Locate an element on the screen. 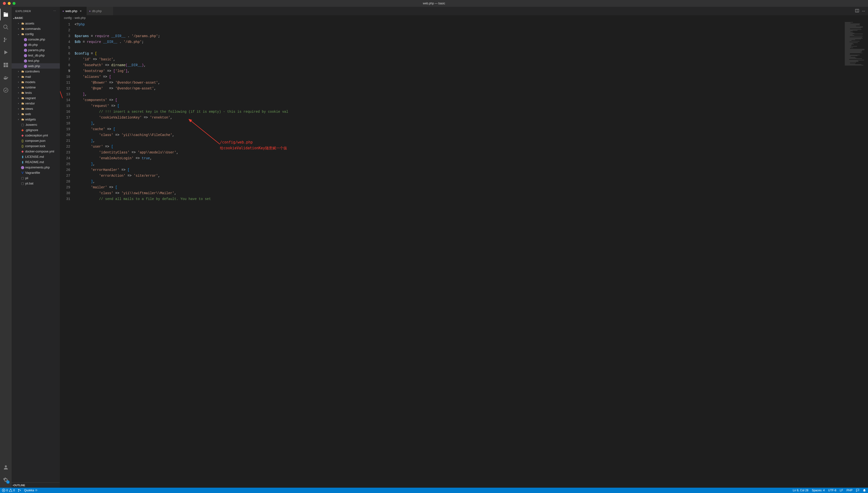 The width and height of the screenshot is (868, 493). project-section: ⌄ BASIC is located at coordinates (36, 18).